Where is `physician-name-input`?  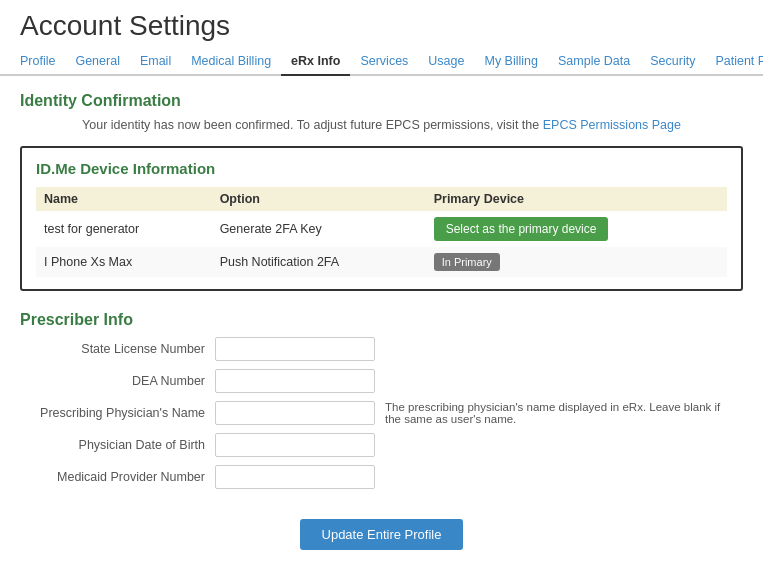 physician-name-input is located at coordinates (295, 413).